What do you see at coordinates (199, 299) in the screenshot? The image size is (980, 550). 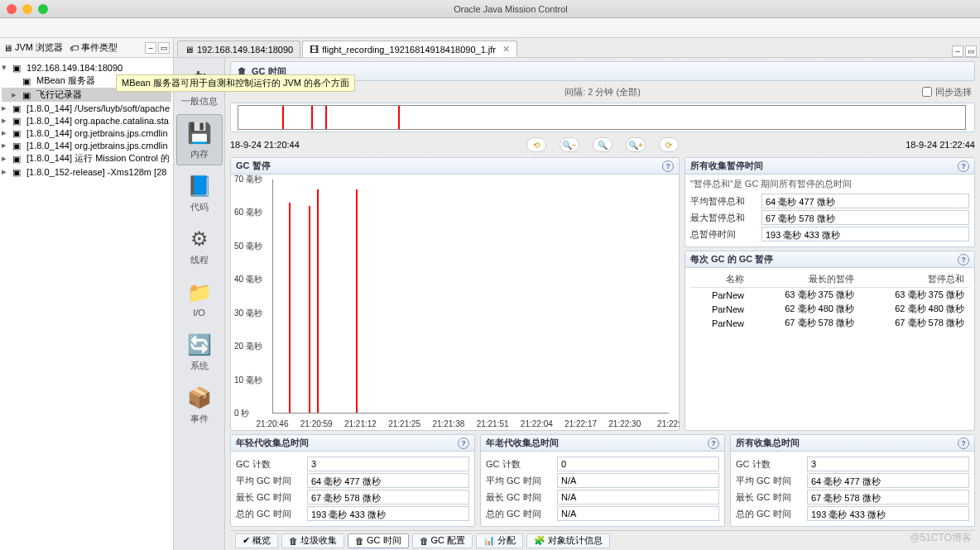 I see `nav-item-I/O: 📁I/O` at bounding box center [199, 299].